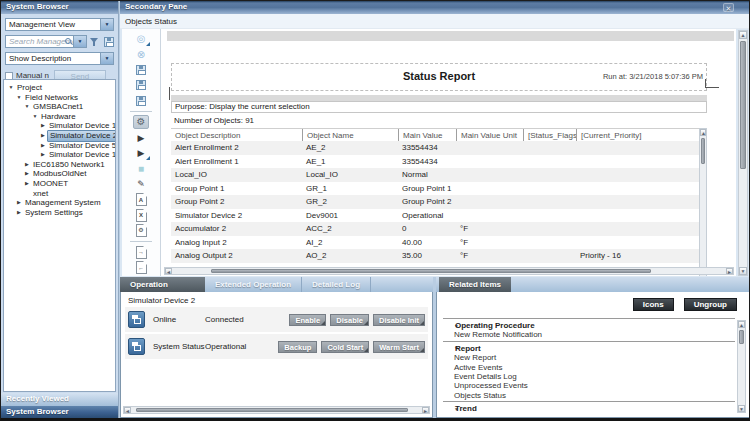  I want to click on tree-item-project: ▼Project, so click(60, 88).